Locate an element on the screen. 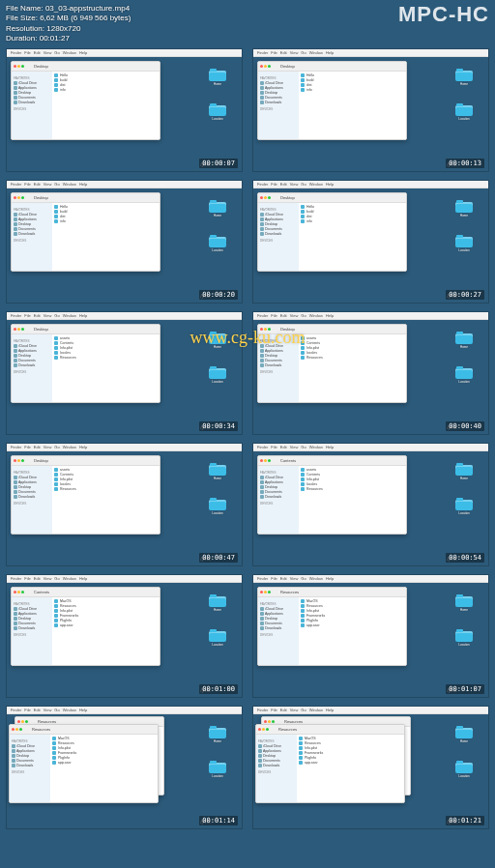  finder-window: ContentsFavoritesiCloud DriveApplication… is located at coordinates (85, 626).